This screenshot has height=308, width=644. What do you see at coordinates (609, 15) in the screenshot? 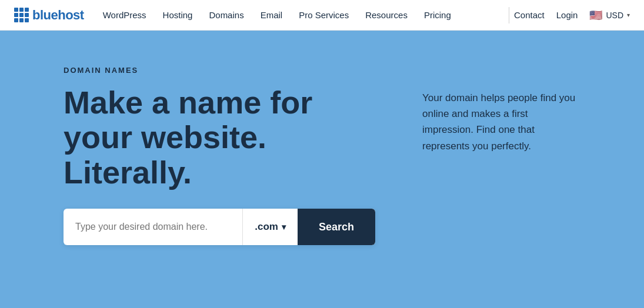
I see `currency-selector: 🇺🇸 USD ▾` at bounding box center [609, 15].